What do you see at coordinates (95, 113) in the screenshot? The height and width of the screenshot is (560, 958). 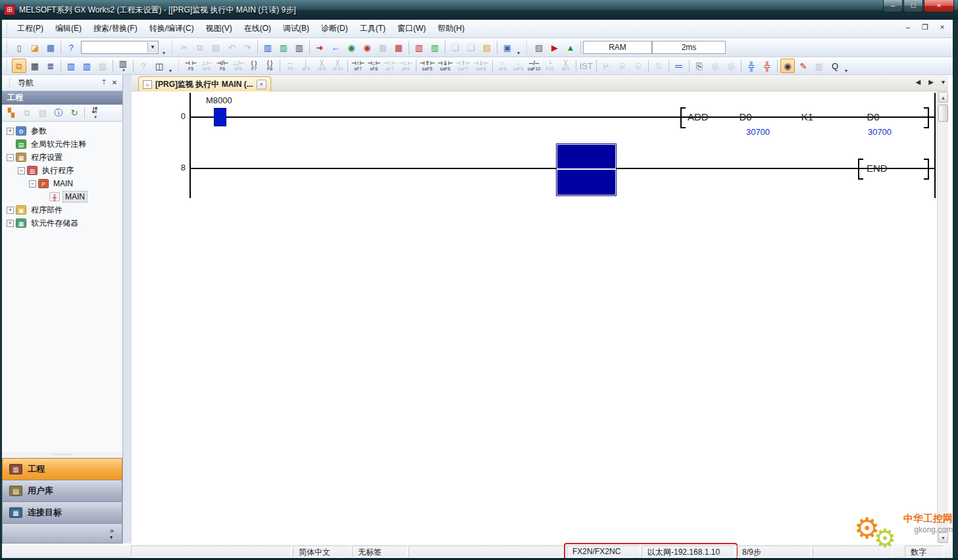 I see `nav-sort-button: ⇵▾` at bounding box center [95, 113].